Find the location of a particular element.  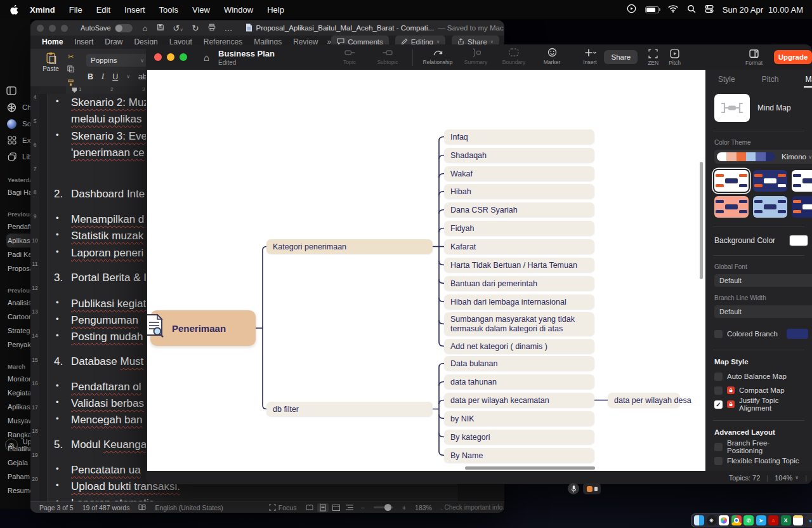

word-tab-home: Home is located at coordinates (52, 42).